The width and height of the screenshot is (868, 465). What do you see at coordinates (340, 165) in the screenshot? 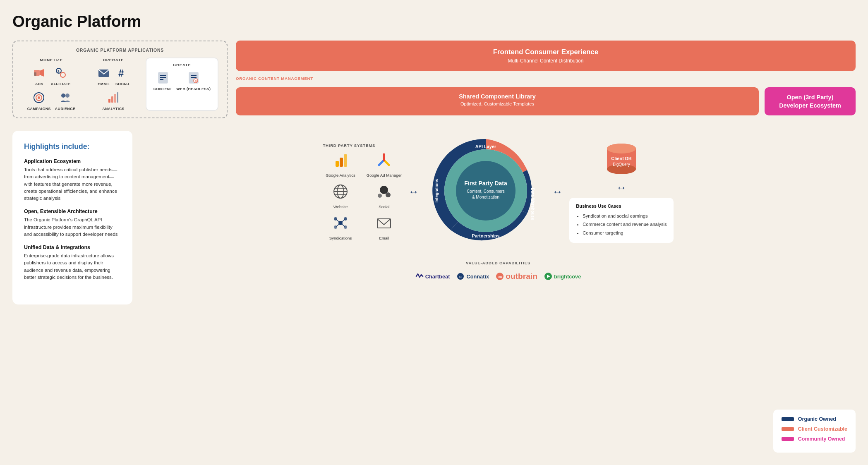
I see `google-analytics-icon-item: Google Analytics` at bounding box center [340, 165].